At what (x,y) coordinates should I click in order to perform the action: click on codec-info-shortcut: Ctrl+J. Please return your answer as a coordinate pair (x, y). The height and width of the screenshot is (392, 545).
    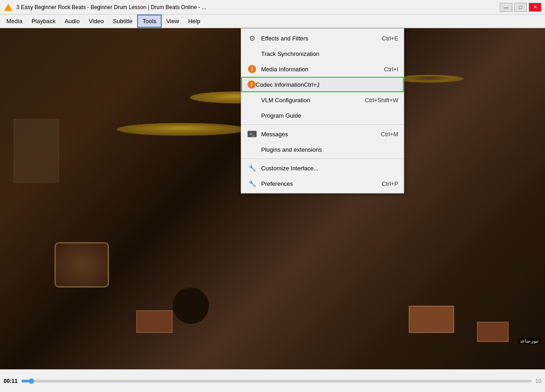
    Looking at the image, I should click on (312, 84).